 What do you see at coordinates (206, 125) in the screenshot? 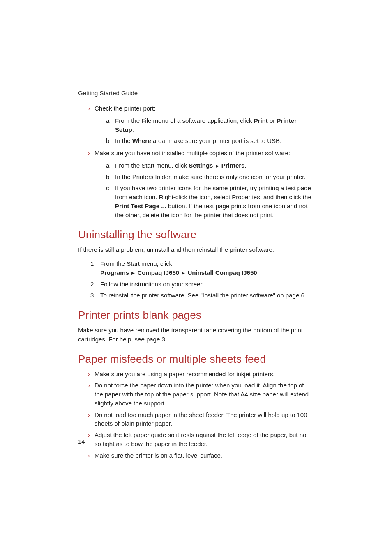
I see `sub-item-a: a From the File menu of a software appli…` at bounding box center [206, 125].